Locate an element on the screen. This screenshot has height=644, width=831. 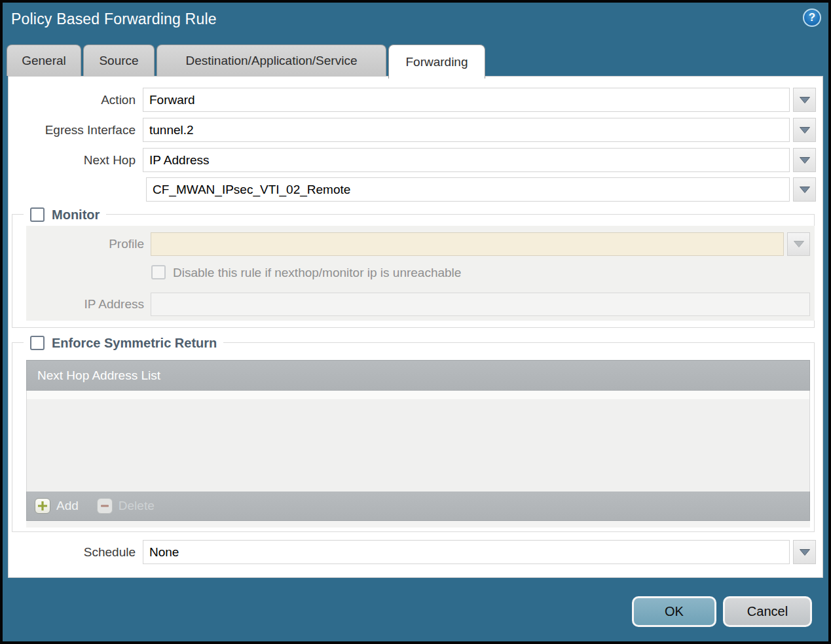
schedule-combobox: None is located at coordinates (466, 552).